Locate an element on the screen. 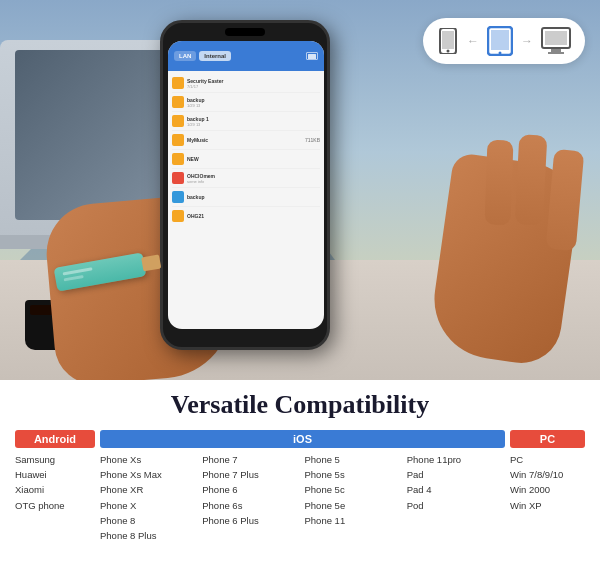 This screenshot has width=600, height=587. ios-item: Pad is located at coordinates (456, 474).